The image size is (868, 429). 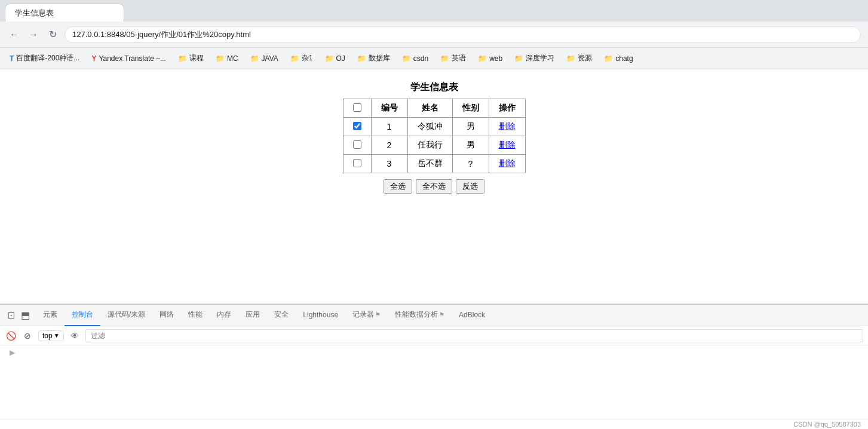 I want to click on baidu-icon: T, so click(x=12, y=59).